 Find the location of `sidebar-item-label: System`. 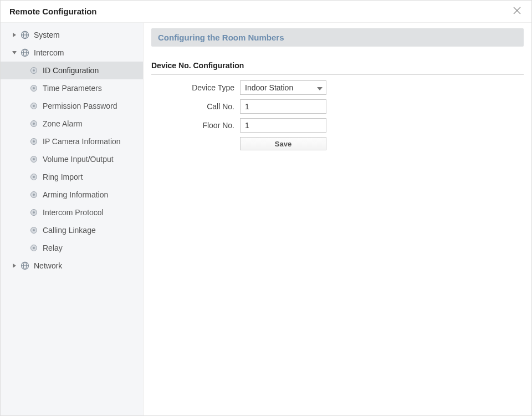

sidebar-item-label: System is located at coordinates (47, 35).